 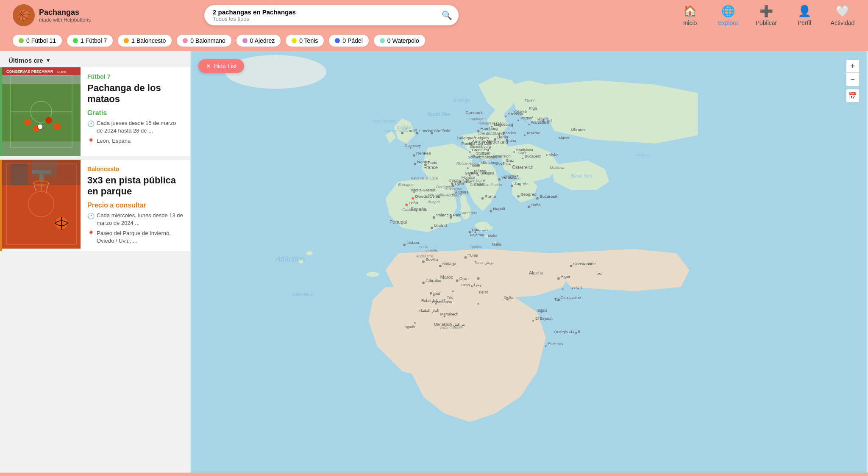 I want to click on x-icon: ✕, so click(x=209, y=66).